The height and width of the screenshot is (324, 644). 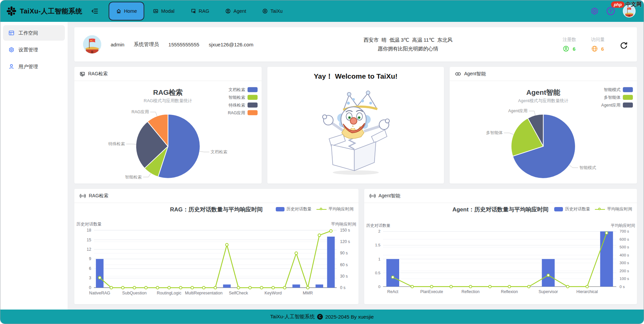 I want to click on profile-summary: admin 系统管理员 15555555555 sjxue126@126.com, so click(x=168, y=44).